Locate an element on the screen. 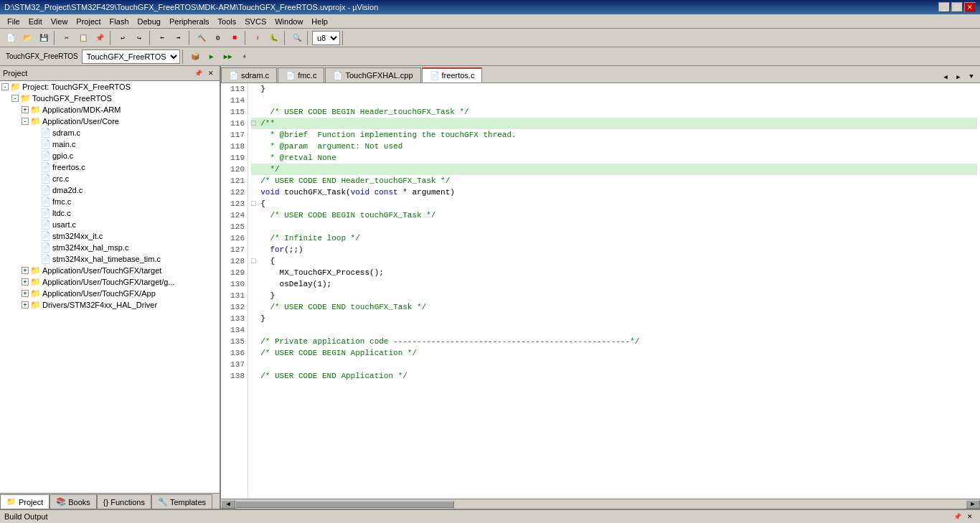 The image size is (980, 523). tree-item: 📄stm32f4xx_hal_msp.c is located at coordinates (110, 248).